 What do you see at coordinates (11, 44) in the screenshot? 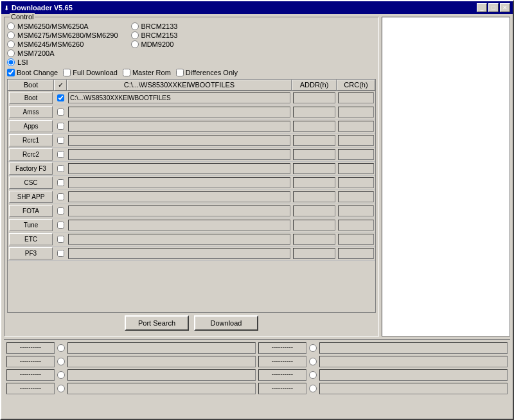
I see `radio-msm6245` at bounding box center [11, 44].